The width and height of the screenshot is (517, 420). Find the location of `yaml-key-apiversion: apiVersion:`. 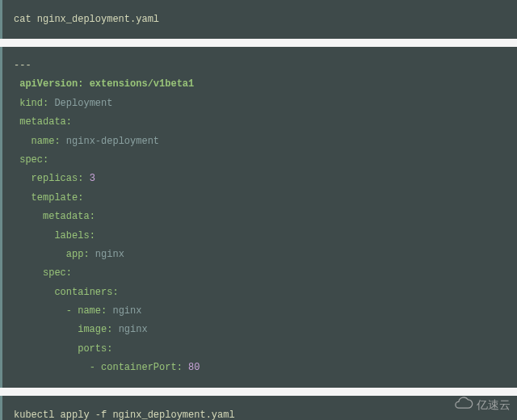

yaml-key-apiversion: apiVersion: is located at coordinates (52, 84).